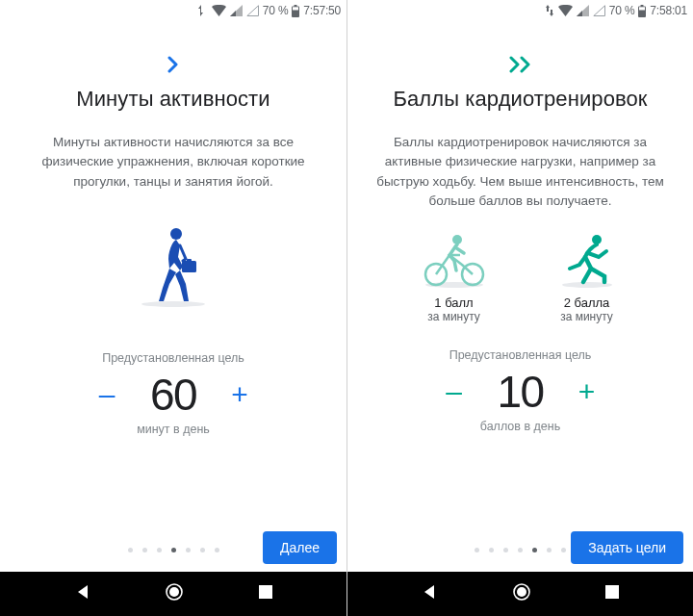 The height and width of the screenshot is (616, 693). What do you see at coordinates (453, 302) in the screenshot?
I see `activity-label: 1 балл` at bounding box center [453, 302].